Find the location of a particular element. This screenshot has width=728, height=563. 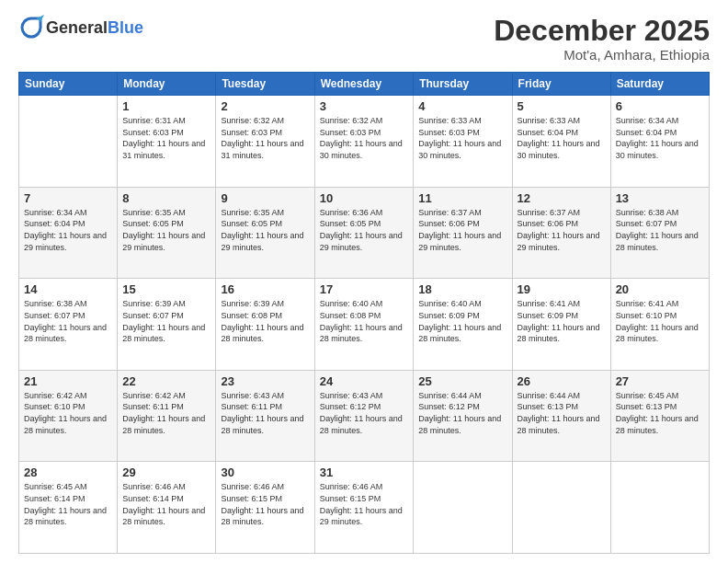

logo-text: GeneralBlue is located at coordinates (95, 28).